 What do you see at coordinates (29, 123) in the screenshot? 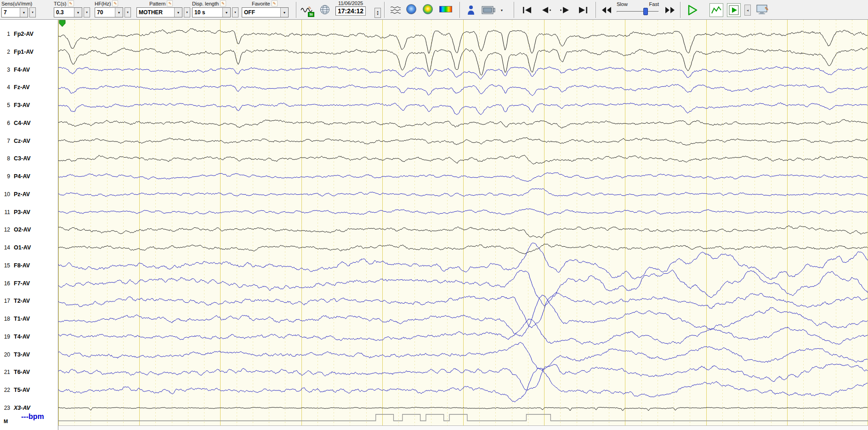
I see `channel-label-row: 6C4-AV` at bounding box center [29, 123].